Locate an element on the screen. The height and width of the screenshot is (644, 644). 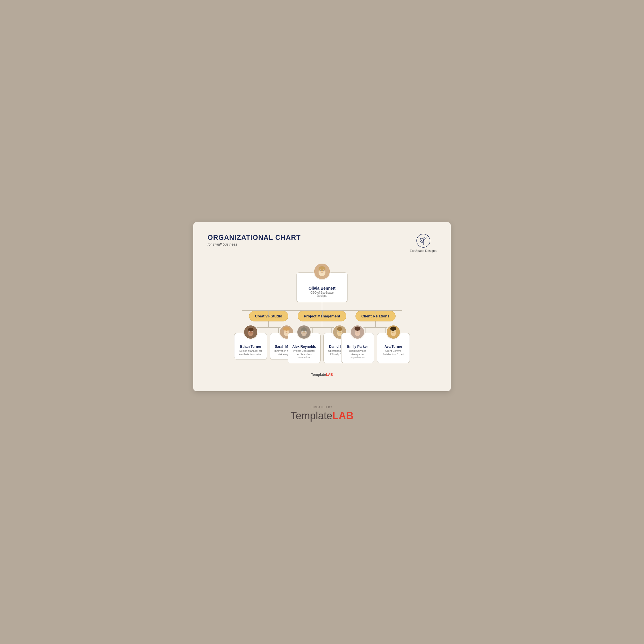
cs-tick is located at coordinates (269, 314).